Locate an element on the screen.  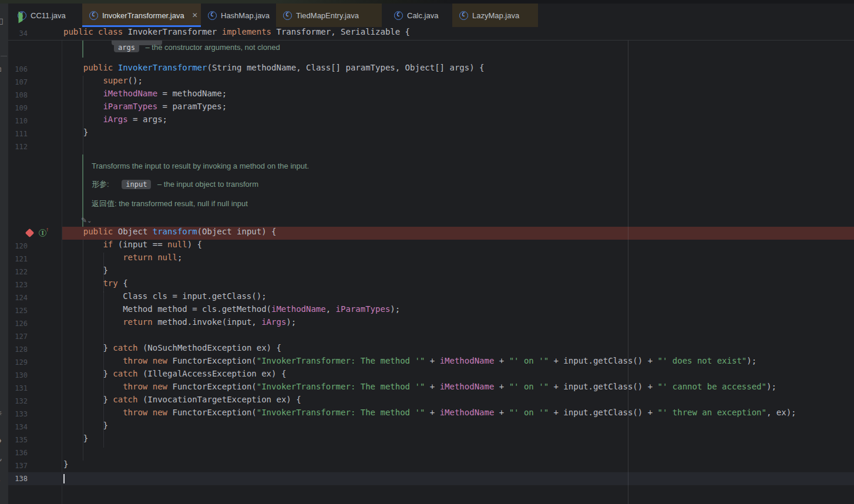
code-text: public InvokerTransformer(String methodN… is located at coordinates (274, 68).